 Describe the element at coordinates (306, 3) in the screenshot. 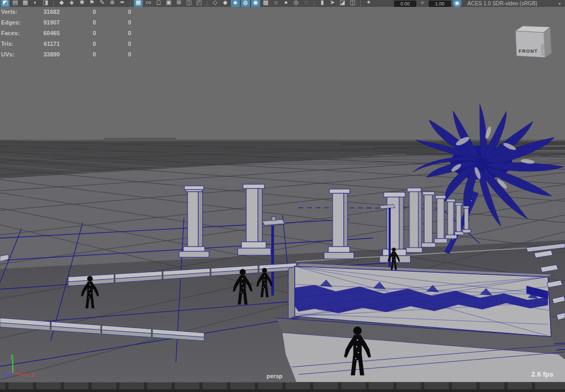

I see `motion-blur-icon: ◌` at that location.